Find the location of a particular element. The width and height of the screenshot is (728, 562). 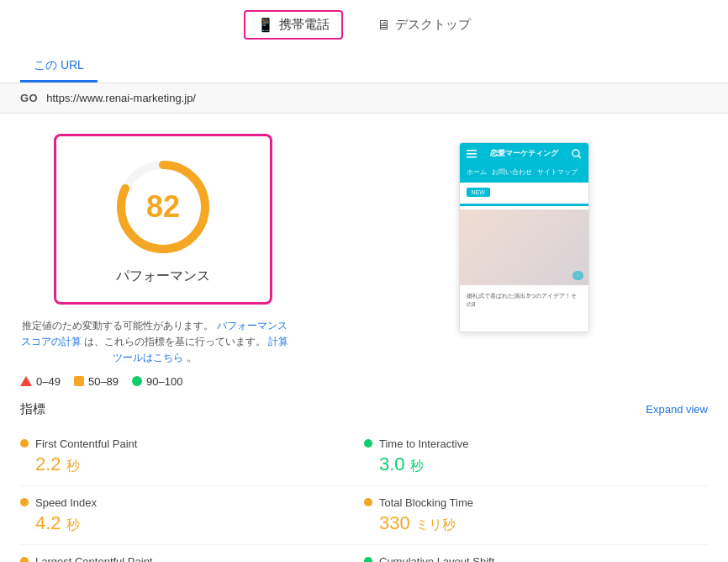

score-note: 推定値のため変動する可能性があります。 パフォーマンス スコアの計算 は、これら… is located at coordinates (155, 342).